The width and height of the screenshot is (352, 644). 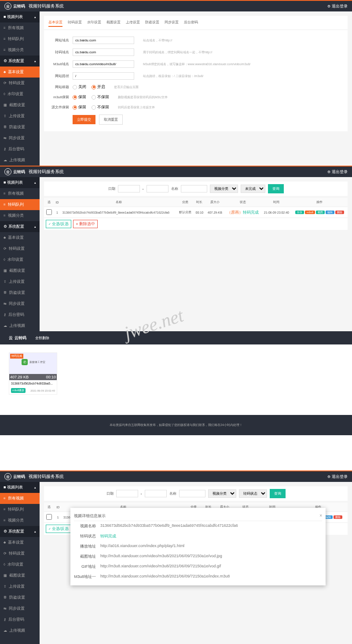 I want to click on sidebar-group-sys-2: ⚙ 系统配置▴, so click(x=20, y=226).